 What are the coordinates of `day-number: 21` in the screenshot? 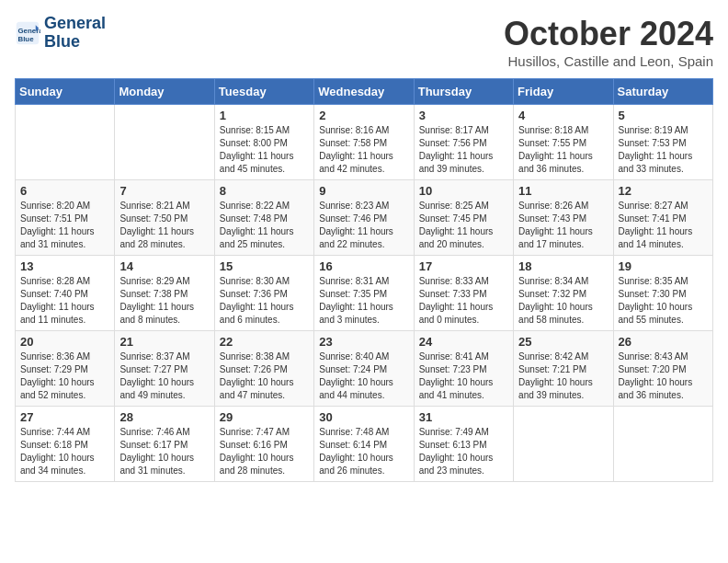 It's located at (164, 342).